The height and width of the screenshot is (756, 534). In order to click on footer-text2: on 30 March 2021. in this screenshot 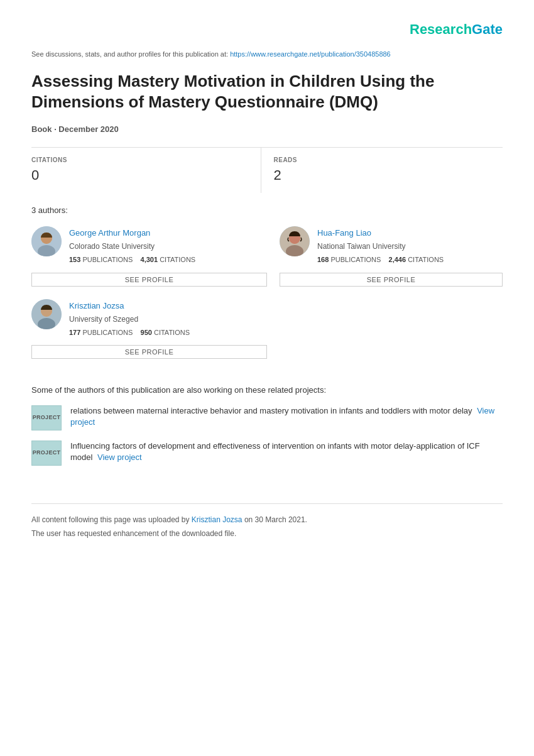, I will do `click(276, 520)`.